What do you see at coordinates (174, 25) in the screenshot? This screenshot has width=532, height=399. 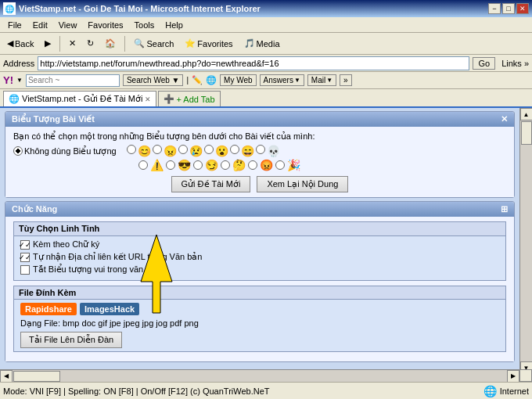 I see `menu-help: Help` at bounding box center [174, 25].